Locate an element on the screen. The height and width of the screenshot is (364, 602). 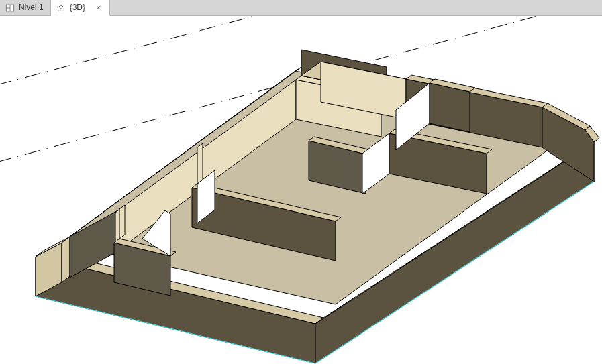
tab-nivel-1: Nivel 1 is located at coordinates (26, 8).